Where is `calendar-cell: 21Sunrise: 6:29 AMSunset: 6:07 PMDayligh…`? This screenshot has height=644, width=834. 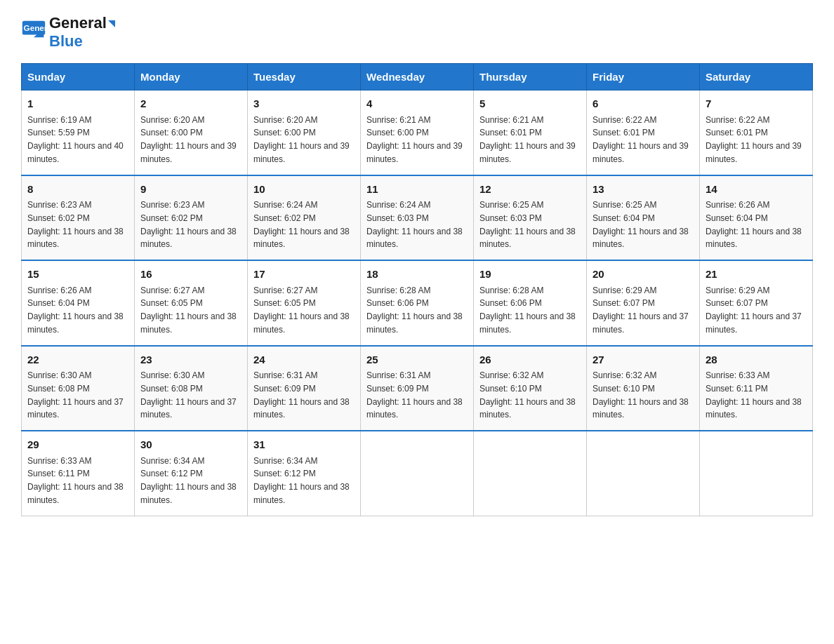
calendar-cell: 21Sunrise: 6:29 AMSunset: 6:07 PMDayligh… is located at coordinates (757, 303).